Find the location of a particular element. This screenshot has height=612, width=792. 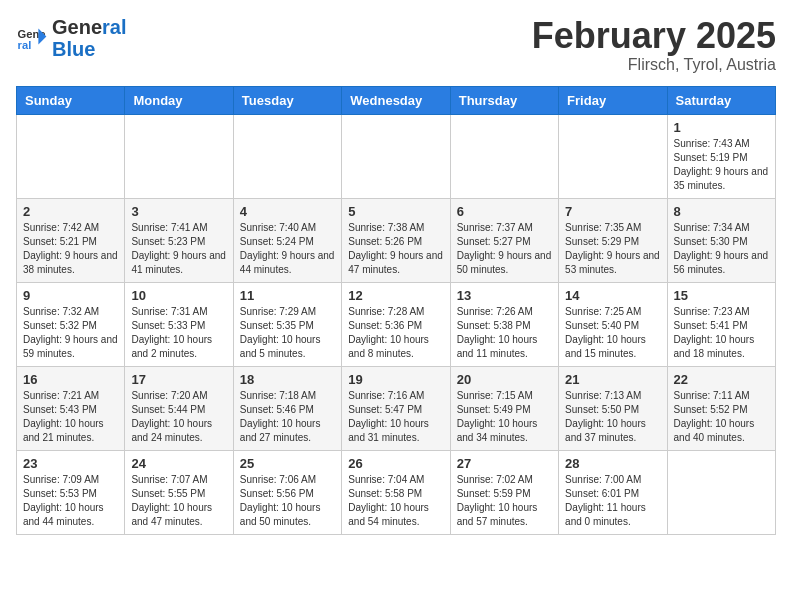

day-detail: Sunrise: 7:23 AM Sunset: 5:41 PM Dayligh… is located at coordinates (722, 333).